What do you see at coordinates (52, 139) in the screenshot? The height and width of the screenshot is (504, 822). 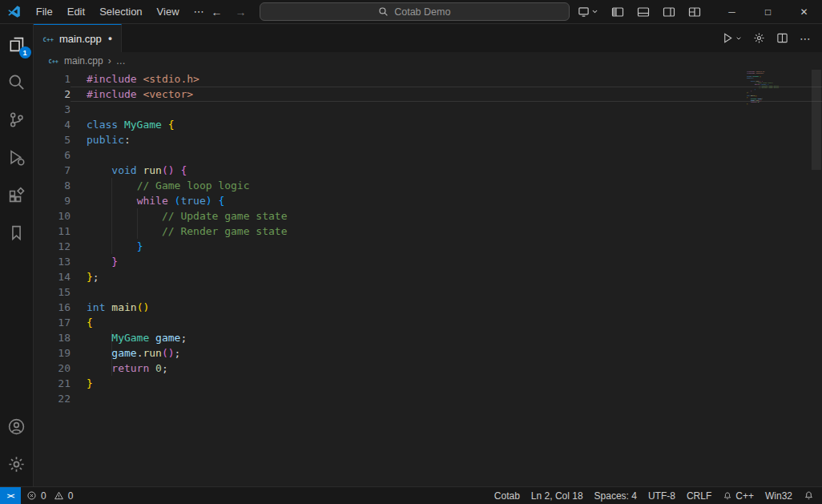 I see `line-number: 5` at bounding box center [52, 139].